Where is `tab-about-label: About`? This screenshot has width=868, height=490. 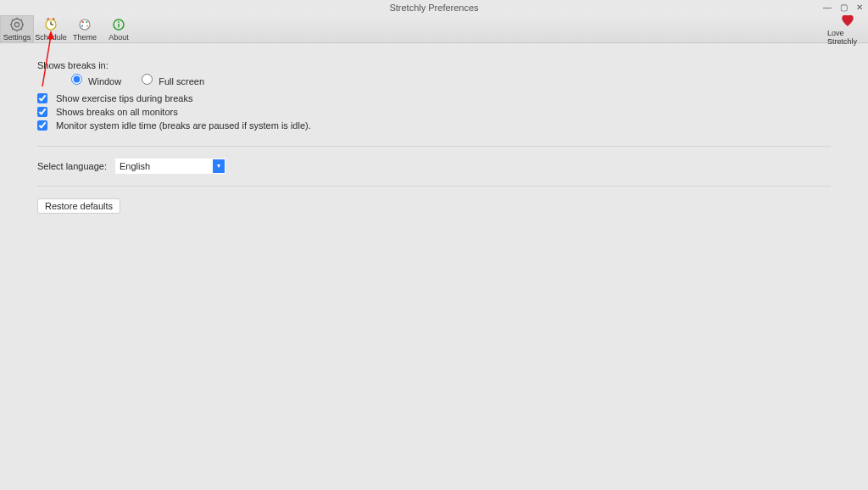
tab-about-label: About is located at coordinates (119, 37).